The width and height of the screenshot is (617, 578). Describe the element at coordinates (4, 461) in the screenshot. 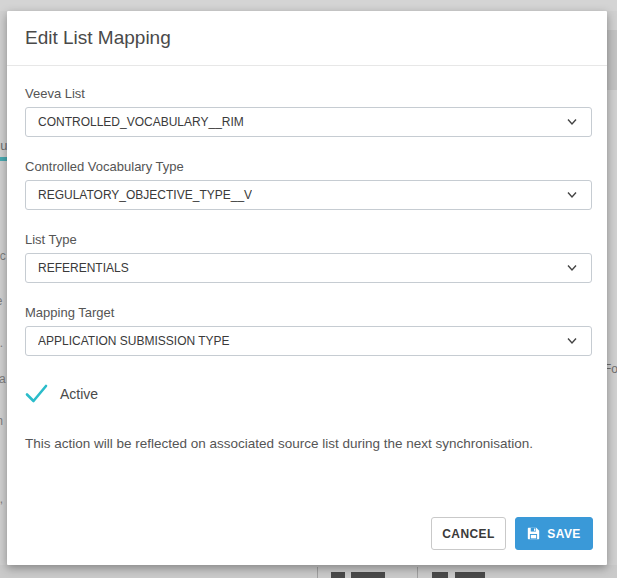

I see `clipped-bg-text: p` at that location.